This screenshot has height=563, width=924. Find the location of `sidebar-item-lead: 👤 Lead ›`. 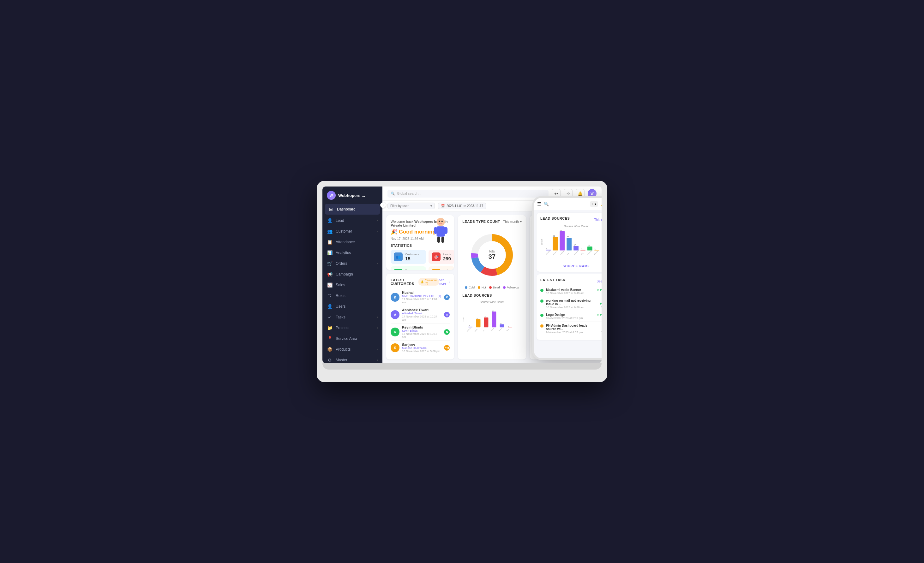

sidebar-item-lead: 👤 Lead › is located at coordinates (352, 220).